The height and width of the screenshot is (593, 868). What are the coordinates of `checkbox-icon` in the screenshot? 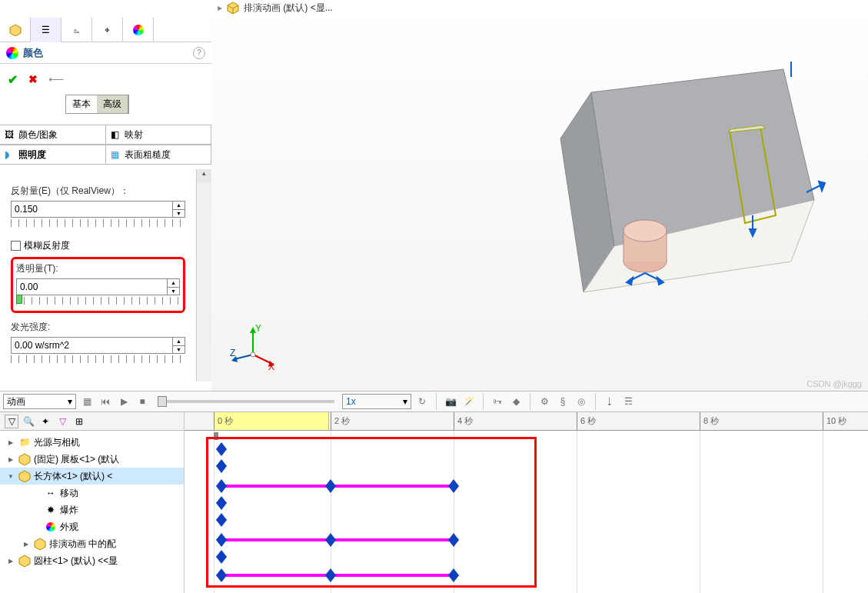 It's located at (15, 246).